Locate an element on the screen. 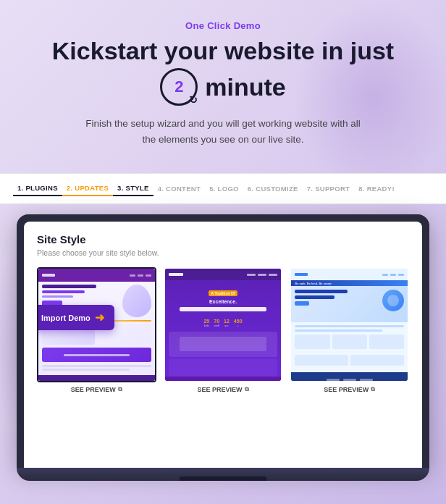 This screenshot has width=446, height=504. step-style: 3. STYLE is located at coordinates (133, 188).